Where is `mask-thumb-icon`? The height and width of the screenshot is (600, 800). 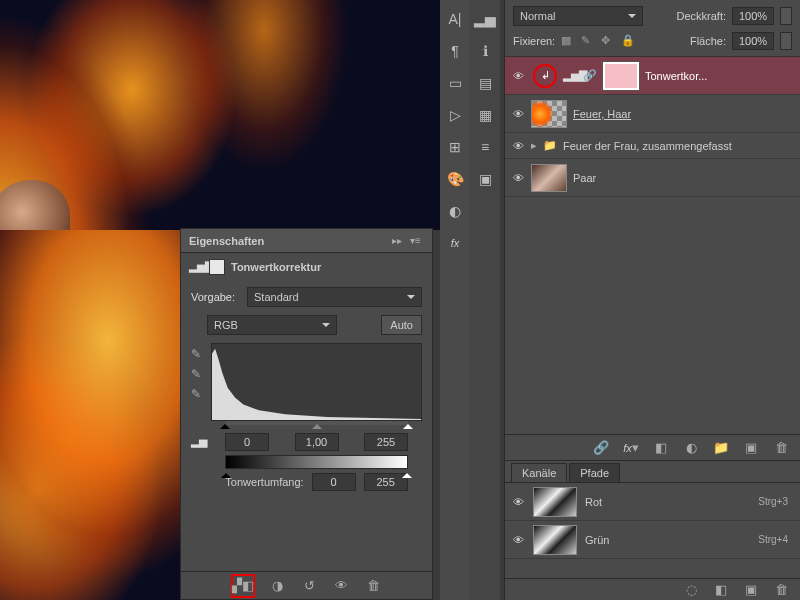
mask-thumb-icon is located at coordinates (217, 267).